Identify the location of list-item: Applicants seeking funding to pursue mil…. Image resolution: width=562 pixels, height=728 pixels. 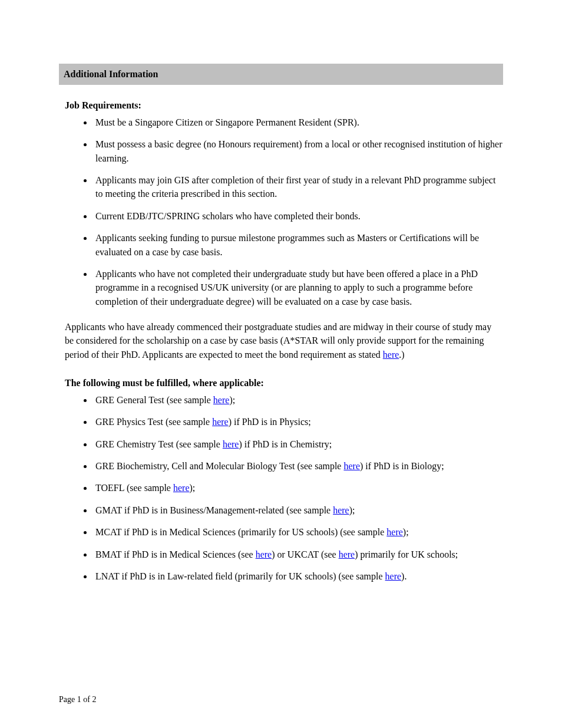
(298, 245).